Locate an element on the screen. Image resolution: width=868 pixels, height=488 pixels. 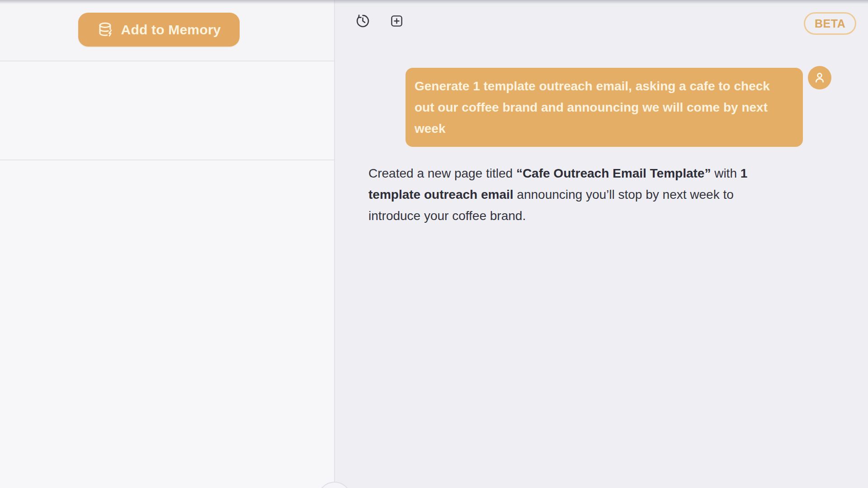
response-page-title: “Cafe Outreach Email Template” is located at coordinates (614, 174).